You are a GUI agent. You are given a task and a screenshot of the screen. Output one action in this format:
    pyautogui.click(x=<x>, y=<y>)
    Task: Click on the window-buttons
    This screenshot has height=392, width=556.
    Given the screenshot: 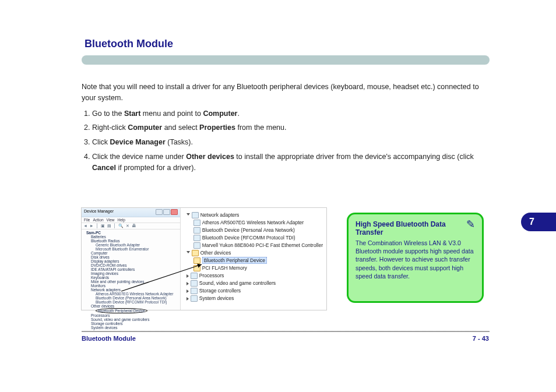 What is the action you would take?
    pyautogui.click(x=167, y=212)
    